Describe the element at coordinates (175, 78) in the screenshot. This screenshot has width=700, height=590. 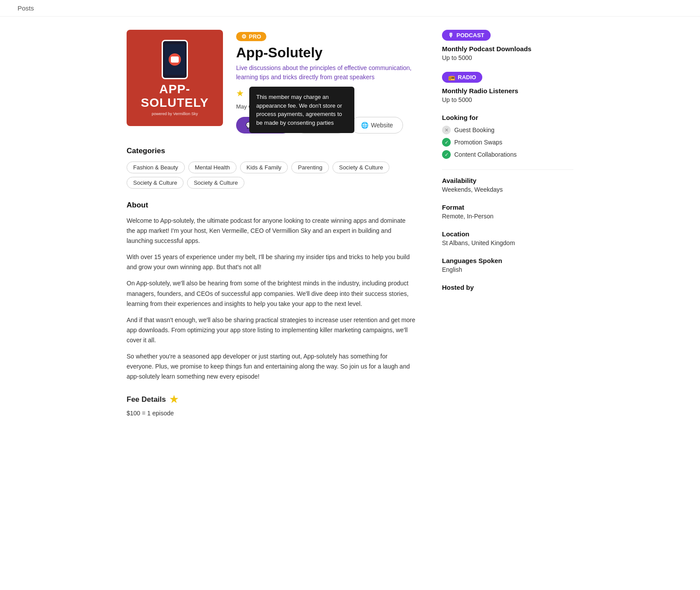
I see `podcast-image: APP-SOLUTELY powered by Vermillion Sky` at that location.